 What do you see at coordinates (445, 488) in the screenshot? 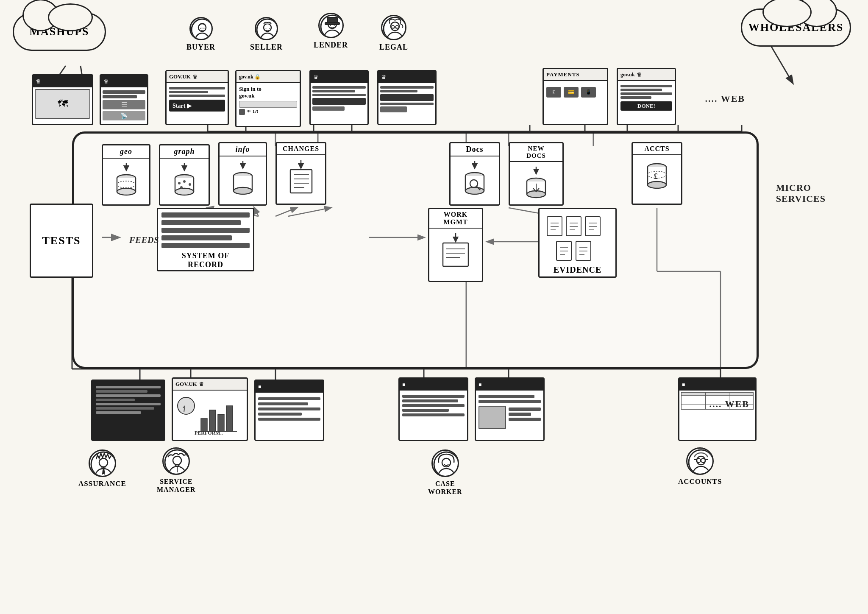
I see `case-worker-label: CASEWORKER` at bounding box center [445, 488].